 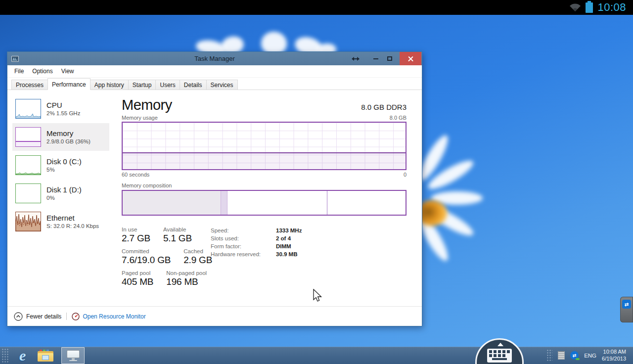 What do you see at coordinates (237, 254) in the screenshot?
I see `detail-label-hw-reserved: Hardware reserved:` at bounding box center [237, 254].